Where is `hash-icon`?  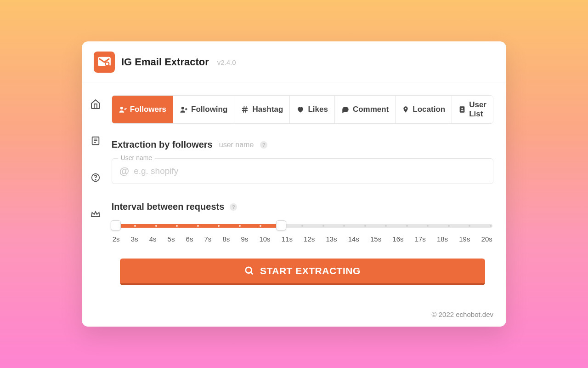 hash-icon is located at coordinates (245, 109).